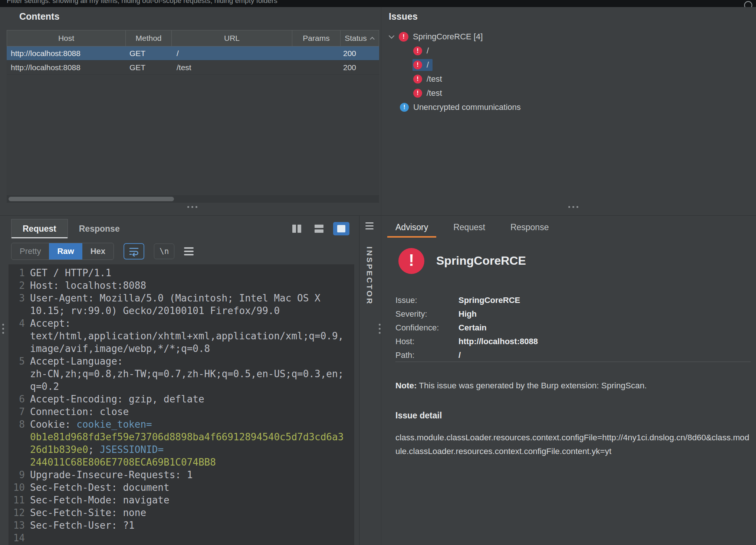 The height and width of the screenshot is (545, 756). What do you see at coordinates (481, 261) in the screenshot?
I see `advisory-issue-title: SpringCoreRCE` at bounding box center [481, 261].